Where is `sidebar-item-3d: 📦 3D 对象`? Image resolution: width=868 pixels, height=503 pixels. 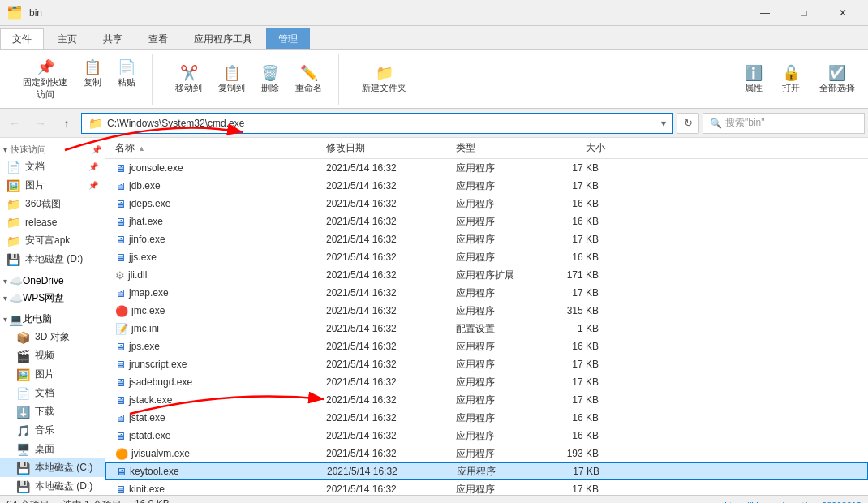 sidebar-item-3d: 📦 3D 对象 is located at coordinates (52, 337).